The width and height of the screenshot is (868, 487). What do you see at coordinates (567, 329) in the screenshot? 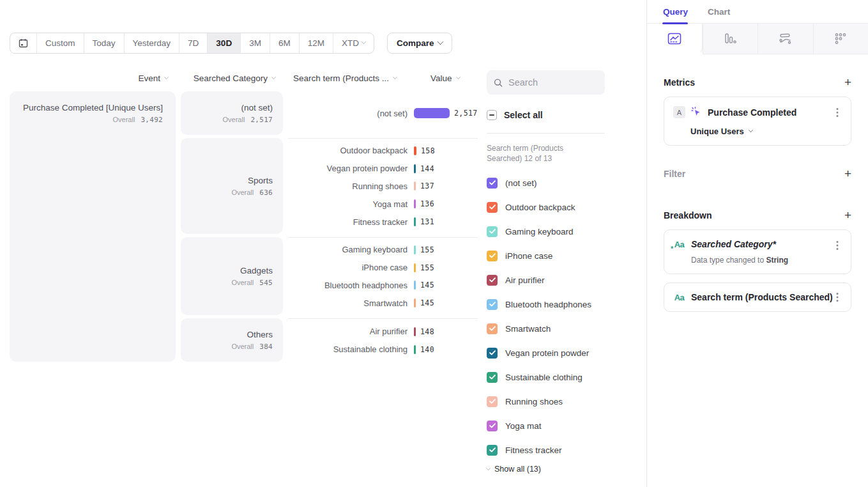
I see `legend-item: Smartwatch` at bounding box center [567, 329].